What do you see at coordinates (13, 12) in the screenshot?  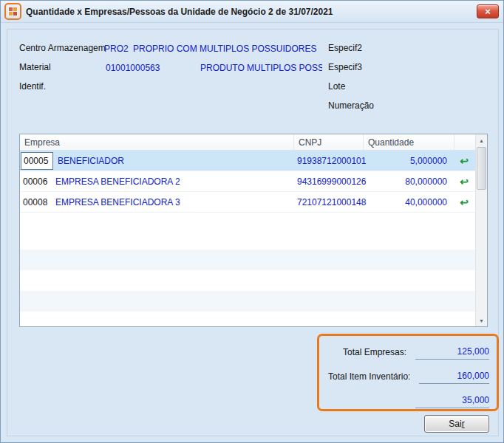 I see `annotation-icon-highlight` at bounding box center [13, 12].